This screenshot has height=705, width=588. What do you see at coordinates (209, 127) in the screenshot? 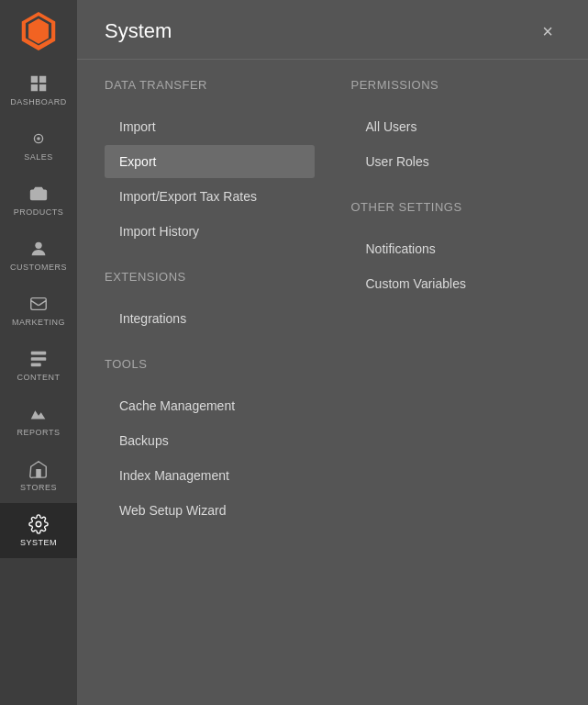
I see `import-link: Import` at bounding box center [209, 127].